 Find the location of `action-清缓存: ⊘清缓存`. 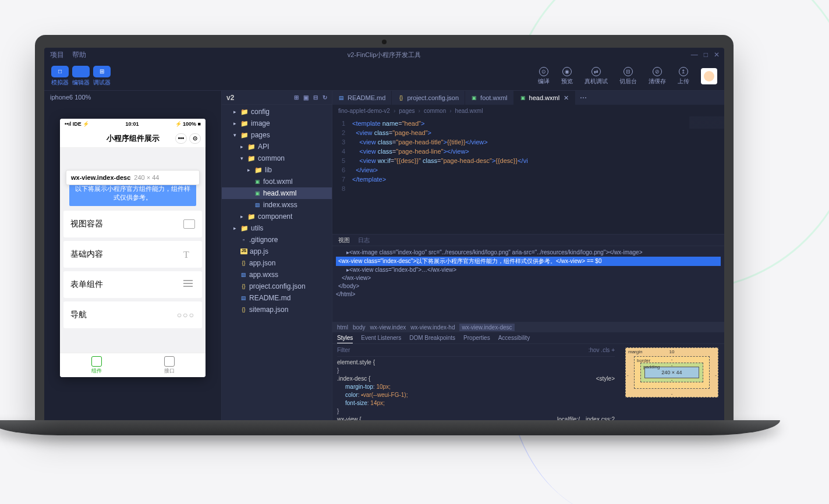

action-清缓存: ⊘清缓存 is located at coordinates (657, 76).